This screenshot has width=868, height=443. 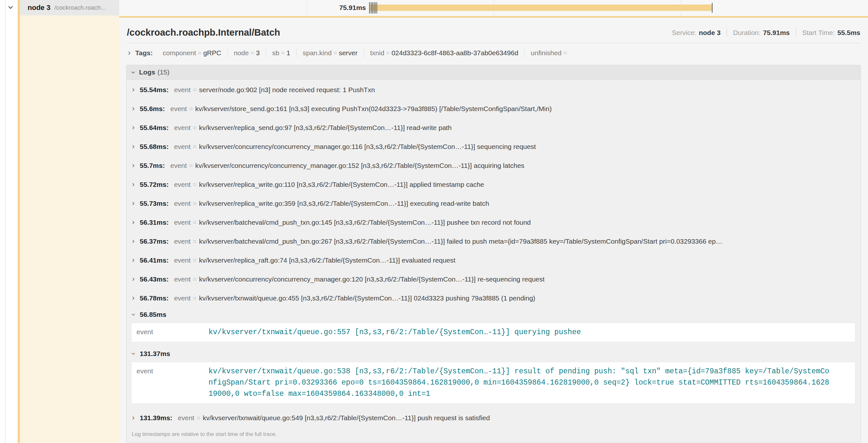 I want to click on log-row: 55.64ms: event = kv/kvserver/replica_sen…, so click(x=494, y=128).